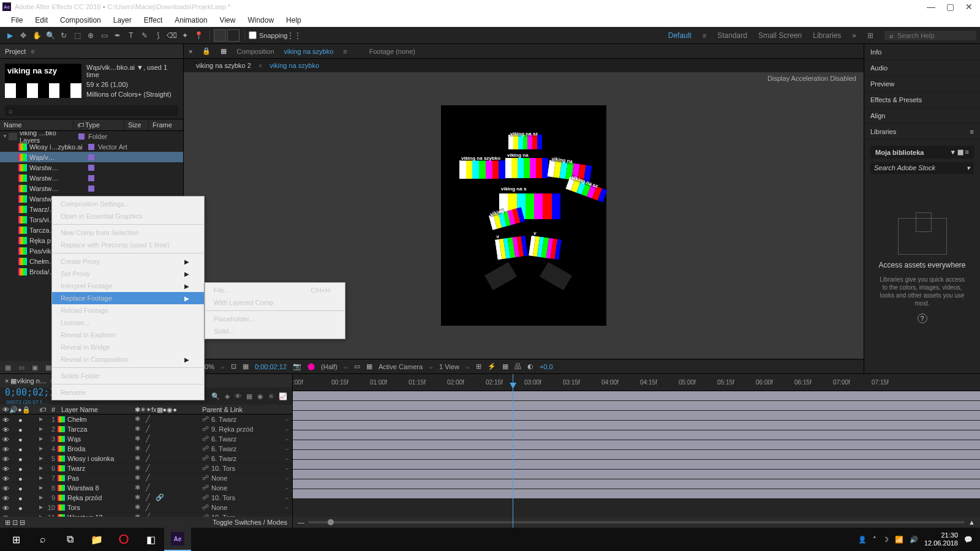 Image resolution: width=980 pixels, height=551 pixels. What do you see at coordinates (37, 36) in the screenshot?
I see `hand-tool-icon: ✋` at bounding box center [37, 36].